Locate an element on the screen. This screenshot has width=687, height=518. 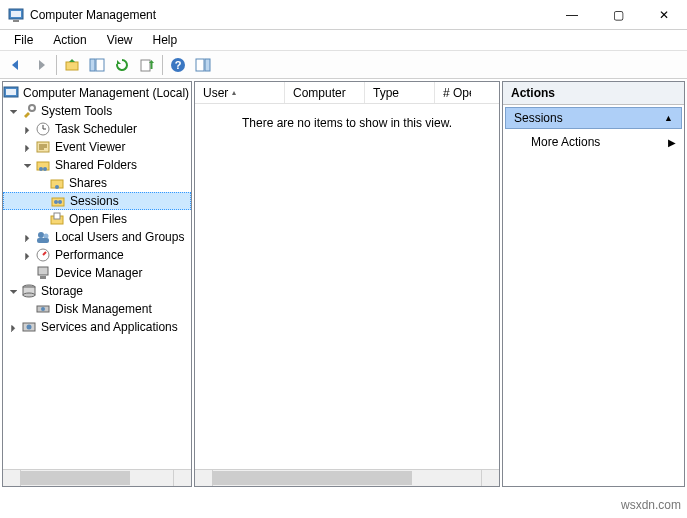
tree-event-viewer: ⏵ Event Viewer is located at coordinates (97, 147).